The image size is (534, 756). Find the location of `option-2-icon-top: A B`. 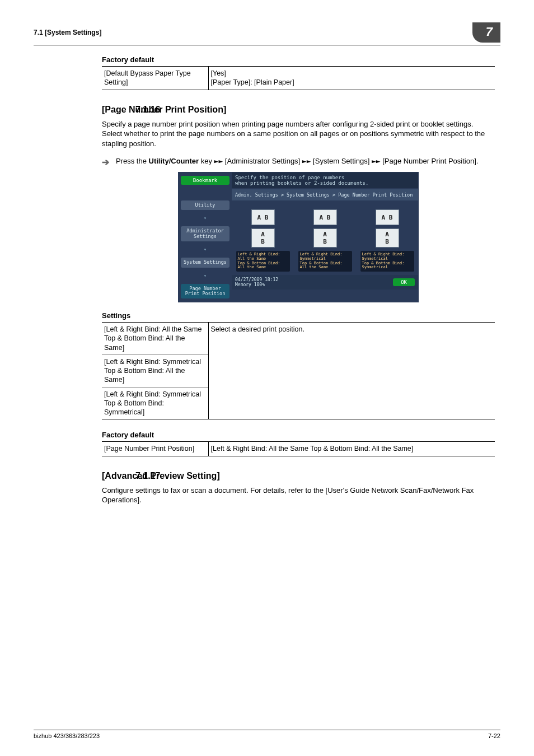

option-2-icon-top: A B is located at coordinates (325, 217).